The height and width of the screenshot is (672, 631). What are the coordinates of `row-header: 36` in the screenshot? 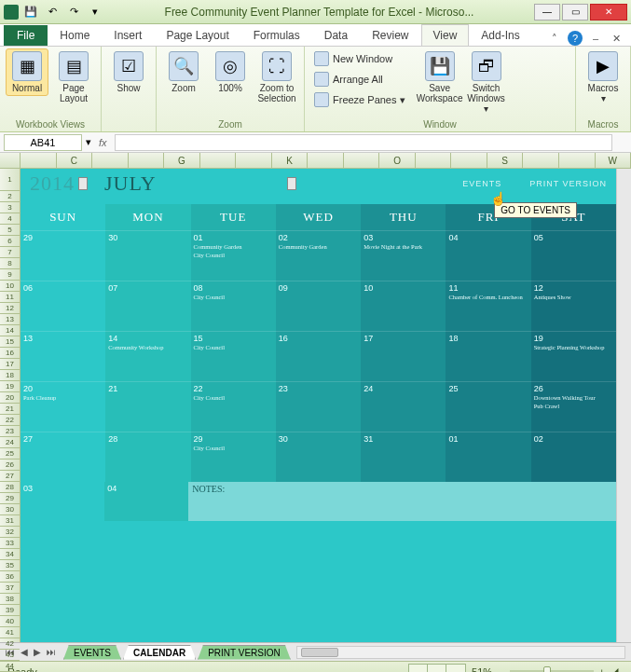 It's located at (9, 577).